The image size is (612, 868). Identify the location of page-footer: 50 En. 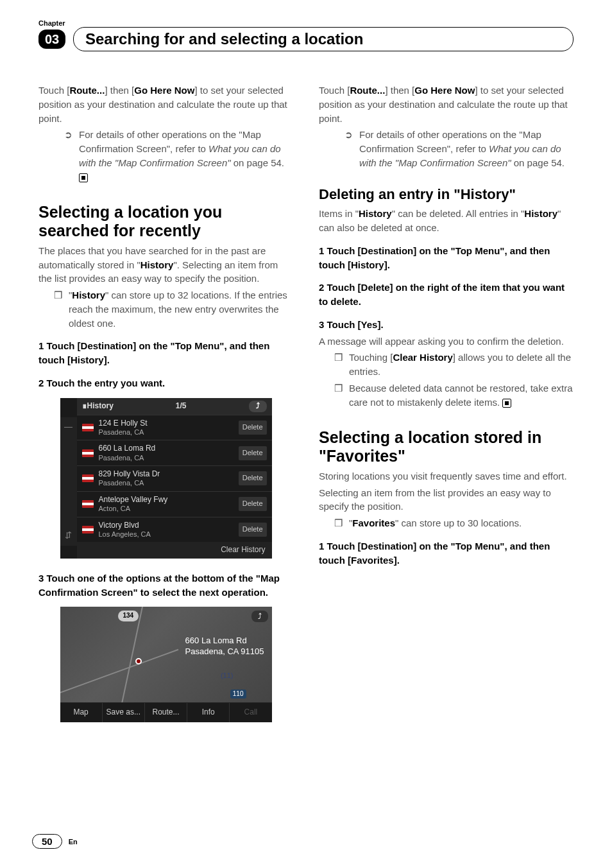
(55, 841).